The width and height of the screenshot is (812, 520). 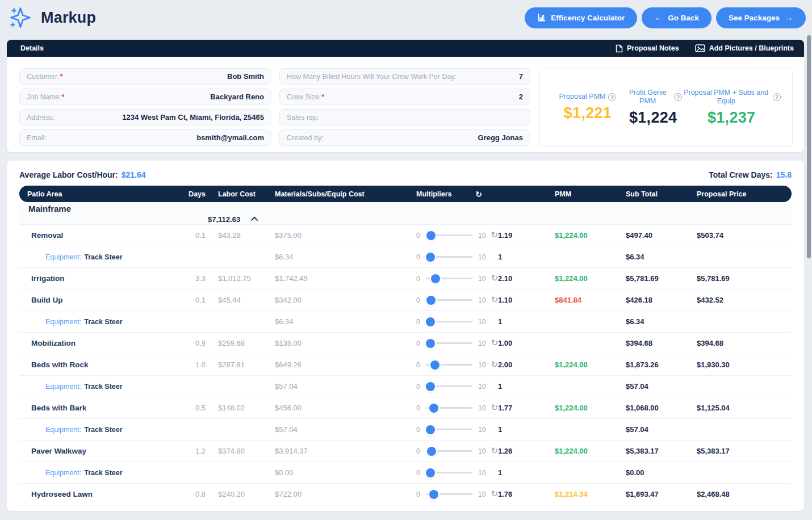 I want to click on sub-total-value: $5,781.69, so click(x=642, y=278).